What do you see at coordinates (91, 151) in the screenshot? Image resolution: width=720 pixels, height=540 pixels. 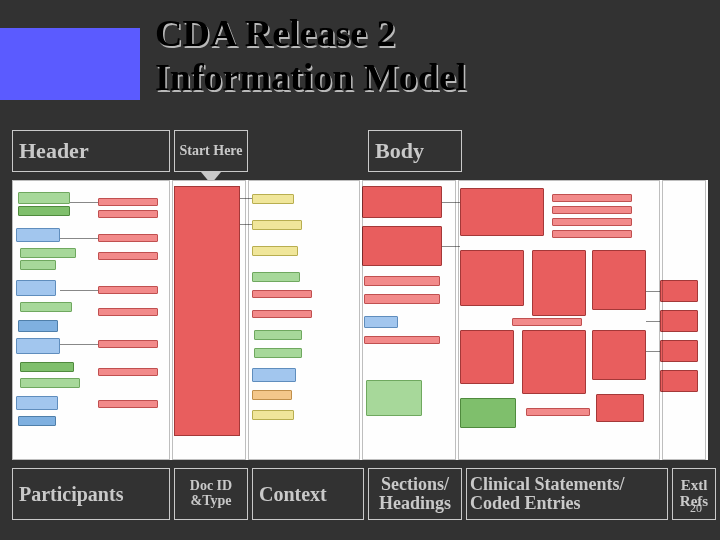 I see `label-header: Header` at bounding box center [91, 151].